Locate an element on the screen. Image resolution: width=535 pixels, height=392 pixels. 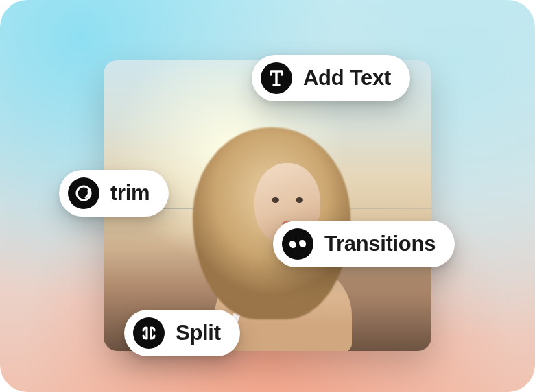
split-icon is located at coordinates (149, 333).